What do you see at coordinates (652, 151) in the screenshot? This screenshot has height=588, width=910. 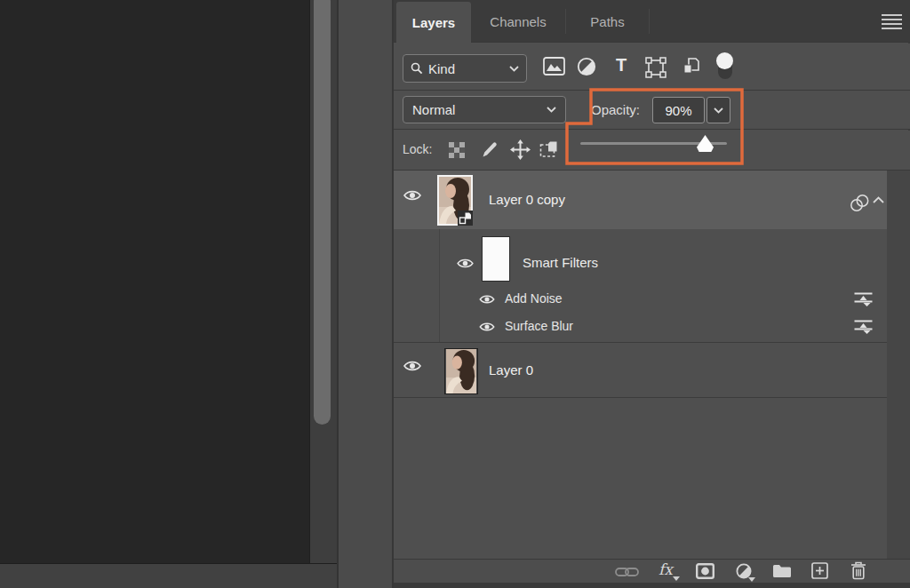 I see `lock-row: Lock:` at bounding box center [652, 151].